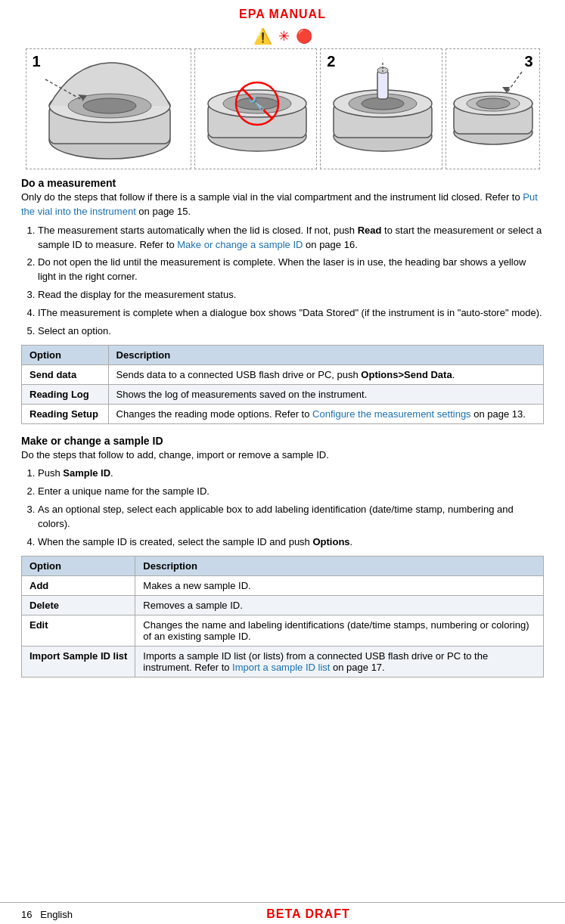  I want to click on step2-item1: Push Sample ID., so click(290, 473).